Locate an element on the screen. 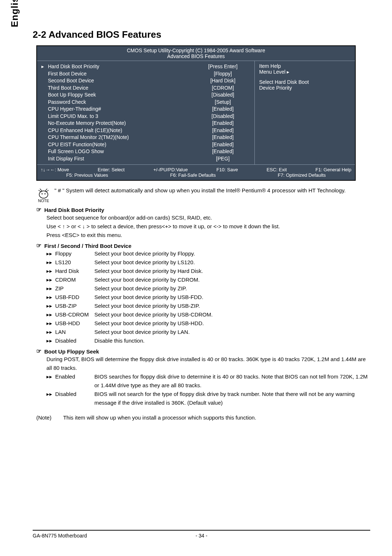  option-desc: Select your boot device priority by ZIP. is located at coordinates (232, 289).